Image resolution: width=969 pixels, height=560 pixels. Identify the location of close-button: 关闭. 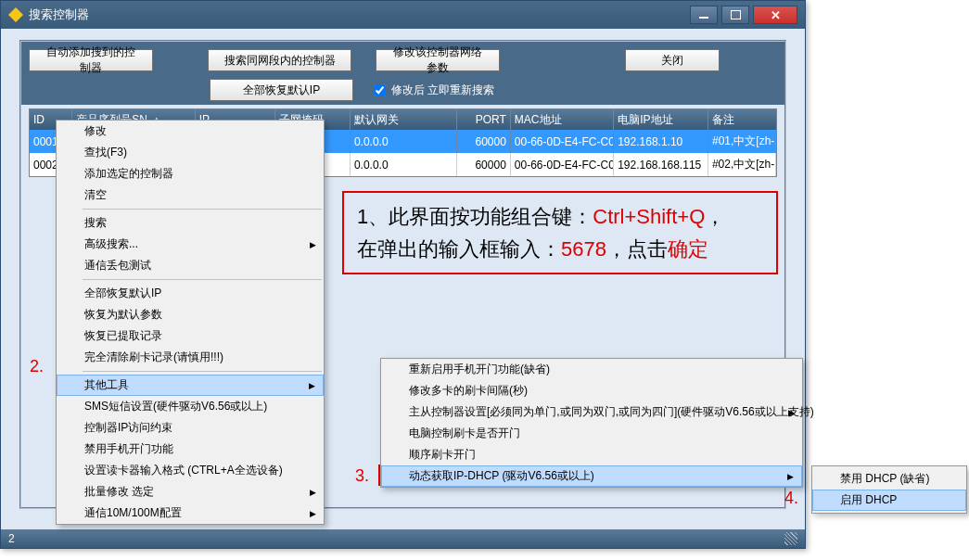
(672, 60).